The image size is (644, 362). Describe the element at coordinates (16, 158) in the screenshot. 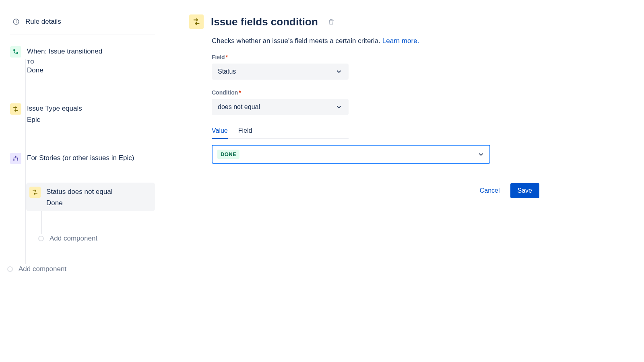

I see `branch-icon` at that location.